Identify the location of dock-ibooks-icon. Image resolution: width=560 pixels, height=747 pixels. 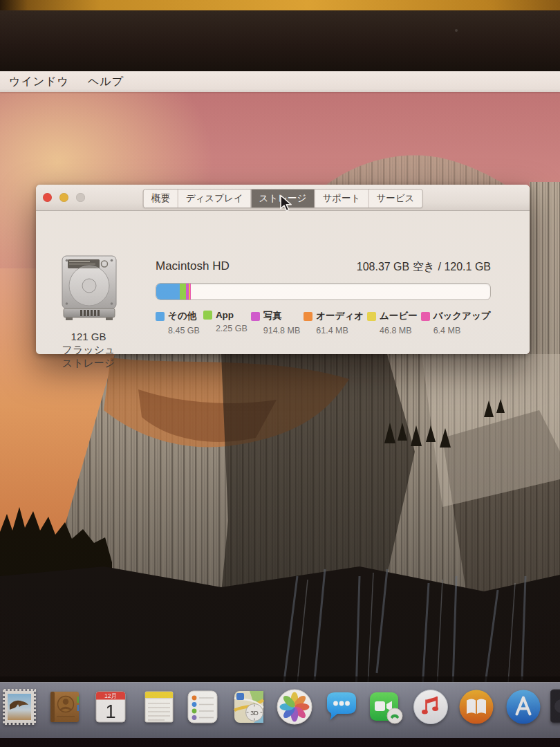
(476, 707).